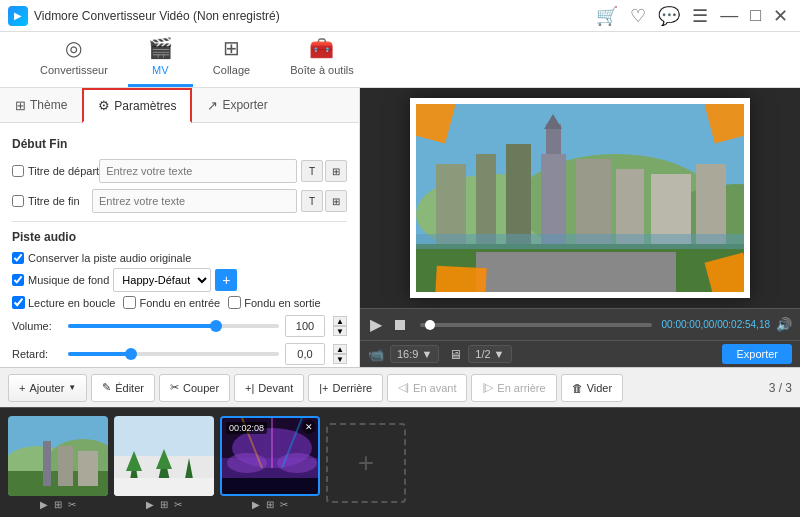  I want to click on musique-fond-label: Musique de fond, so click(60, 280).